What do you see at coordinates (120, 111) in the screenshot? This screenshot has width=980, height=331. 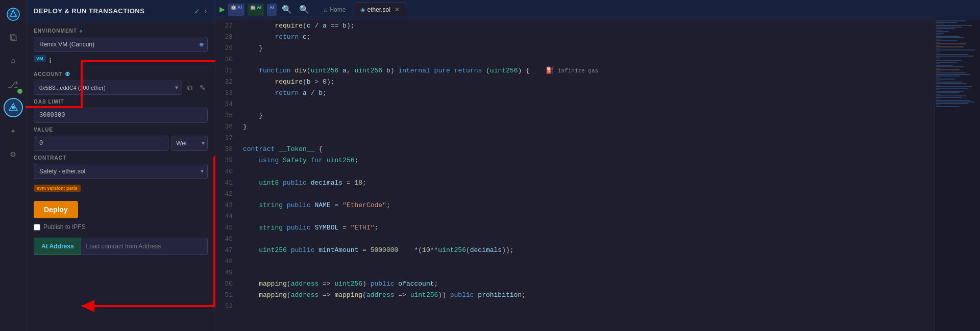 I see `gas-limit-section: GAS LIMIT` at bounding box center [120, 111].